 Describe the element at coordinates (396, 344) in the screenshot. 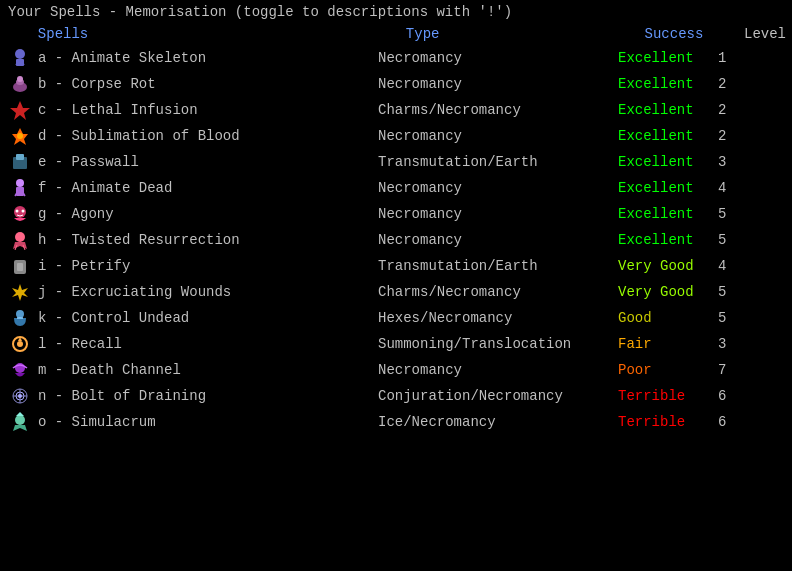

I see `table-row: l - RecallSummoning/TranslocationFair3` at that location.